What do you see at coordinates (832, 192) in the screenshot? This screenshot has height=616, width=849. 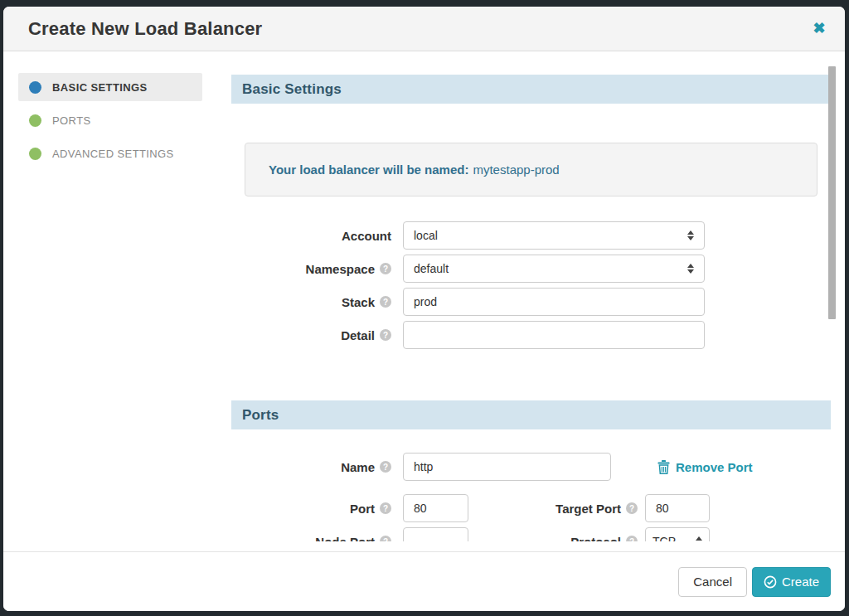 I see `scrollbar-thumb` at bounding box center [832, 192].